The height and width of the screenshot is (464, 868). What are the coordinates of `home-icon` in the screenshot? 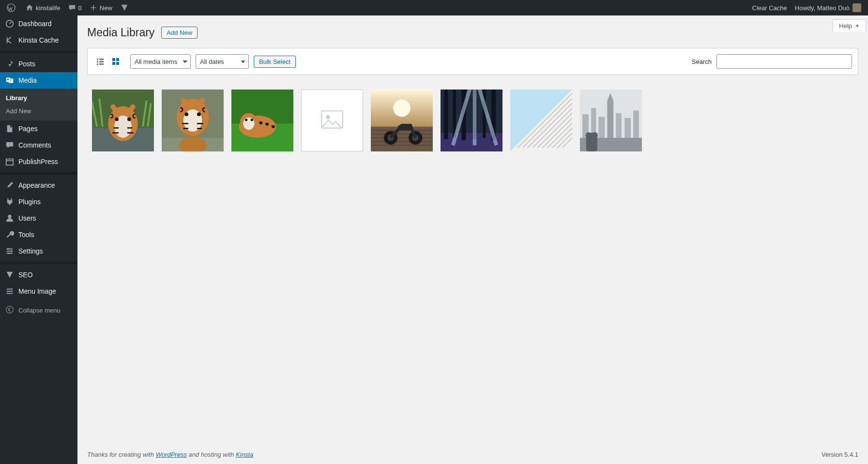 It's located at (30, 8).